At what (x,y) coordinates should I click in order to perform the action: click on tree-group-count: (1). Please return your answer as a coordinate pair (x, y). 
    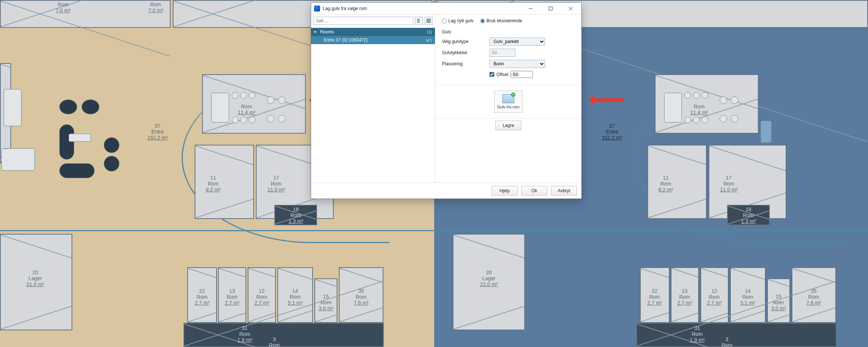
    Looking at the image, I should click on (426, 32).